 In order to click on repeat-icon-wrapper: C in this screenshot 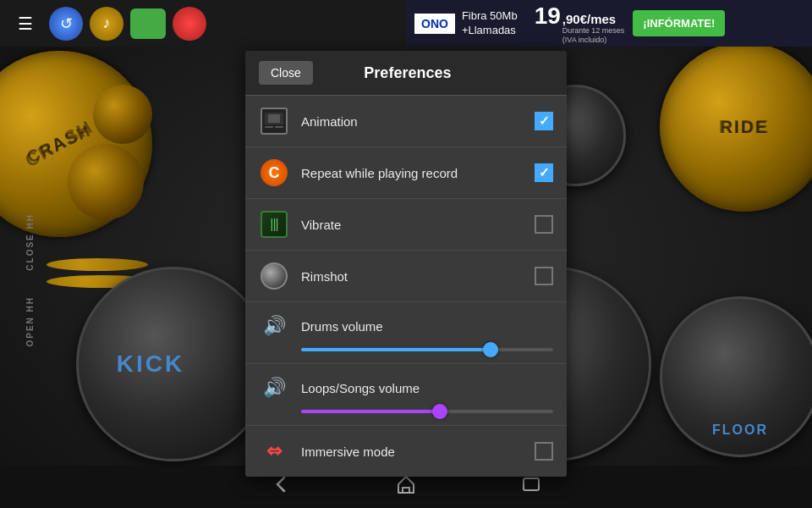, I will do `click(274, 173)`.